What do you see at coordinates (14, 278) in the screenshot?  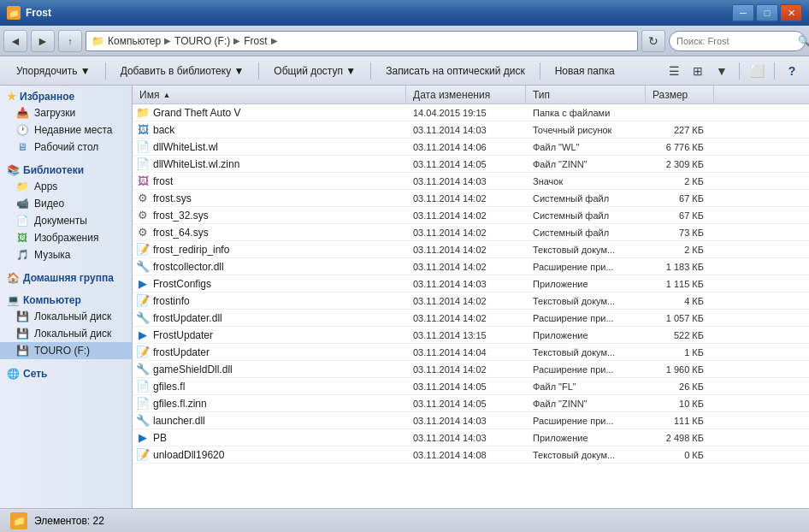 I see `homegroup-icon: 🏠` at bounding box center [14, 278].